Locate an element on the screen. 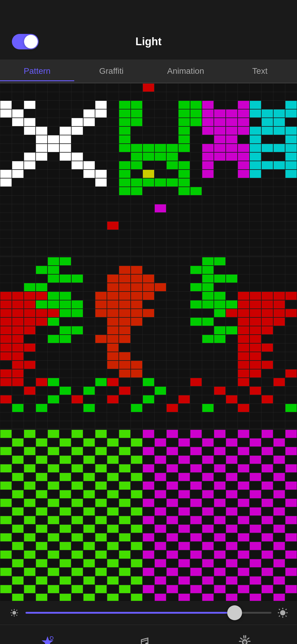  tab-graffiti: Graffiti is located at coordinates (111, 71).